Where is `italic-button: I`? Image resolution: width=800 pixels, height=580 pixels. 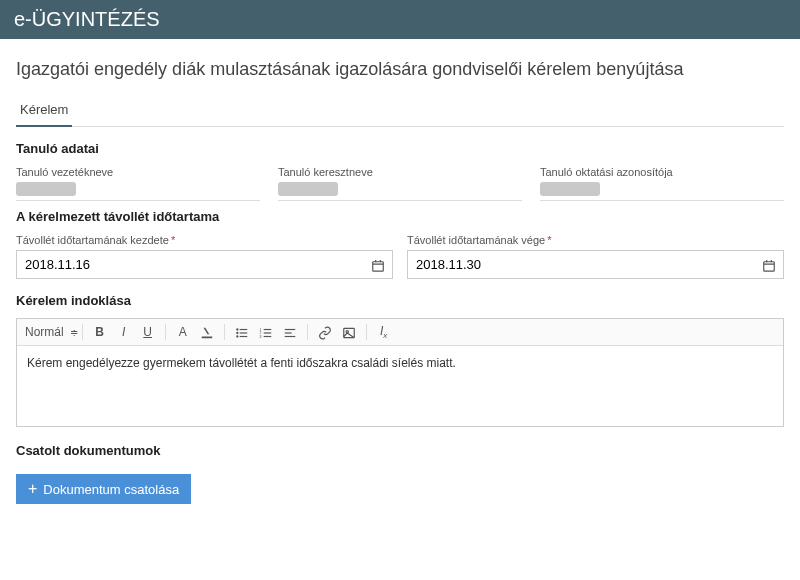
italic-button: I is located at coordinates (124, 332).